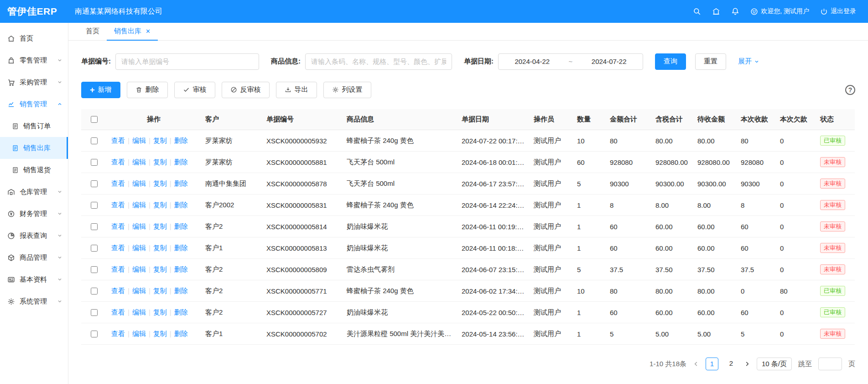  I want to click on sidebar-item-system: 系统管理, so click(34, 301).